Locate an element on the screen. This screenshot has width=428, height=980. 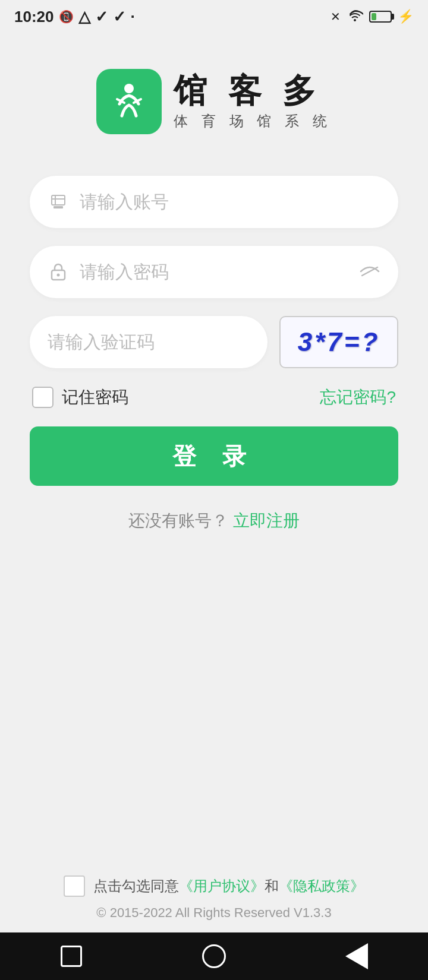
captcha-input-group is located at coordinates (149, 342).